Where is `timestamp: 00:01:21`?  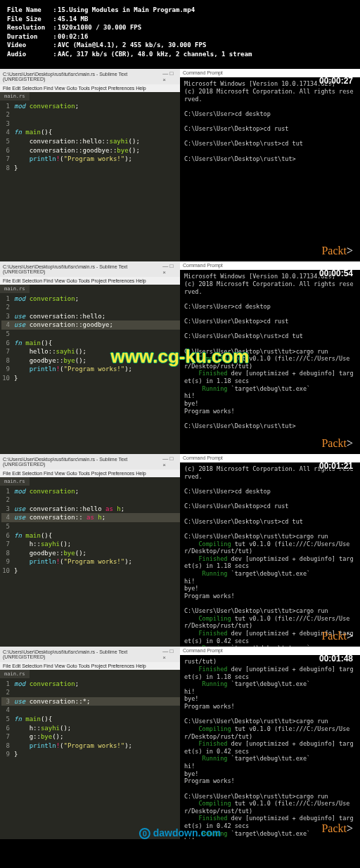
timestamp: 00:01:21 is located at coordinates (336, 466).